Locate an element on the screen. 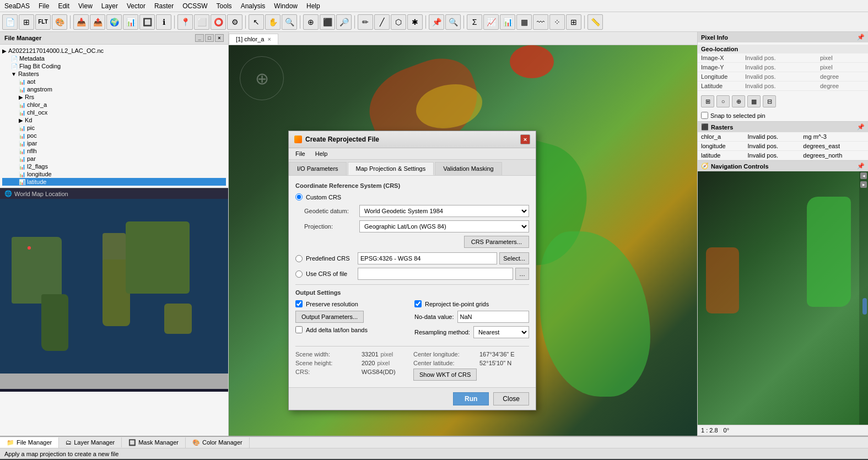  sigma-btn: Σ is located at coordinates (475, 22).